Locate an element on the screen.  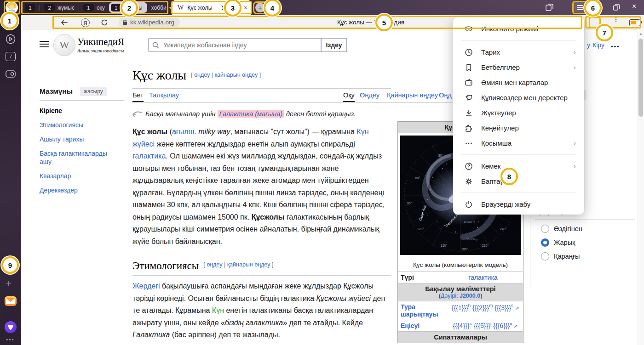
menu-item-downloads: Жүктеулер is located at coordinates (519, 113).